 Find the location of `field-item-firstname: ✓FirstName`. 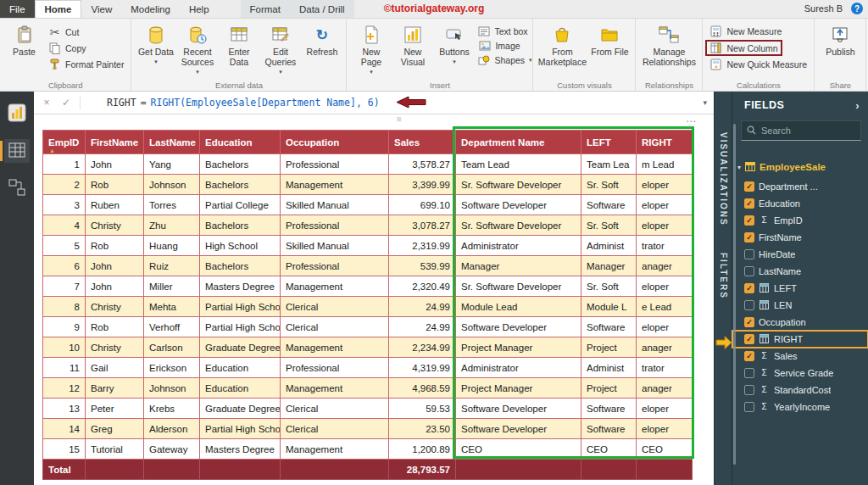

field-item-firstname: ✓FirstName is located at coordinates (800, 237).